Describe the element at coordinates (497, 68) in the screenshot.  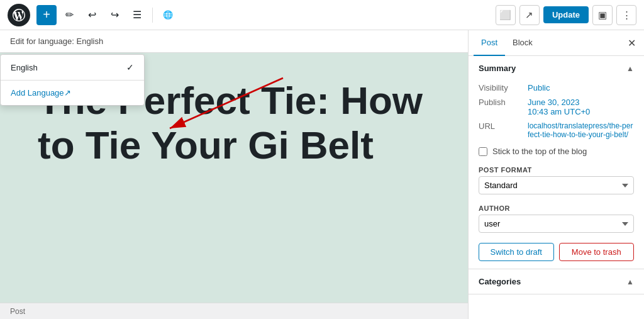
I see `summary-label: Summary` at that location.